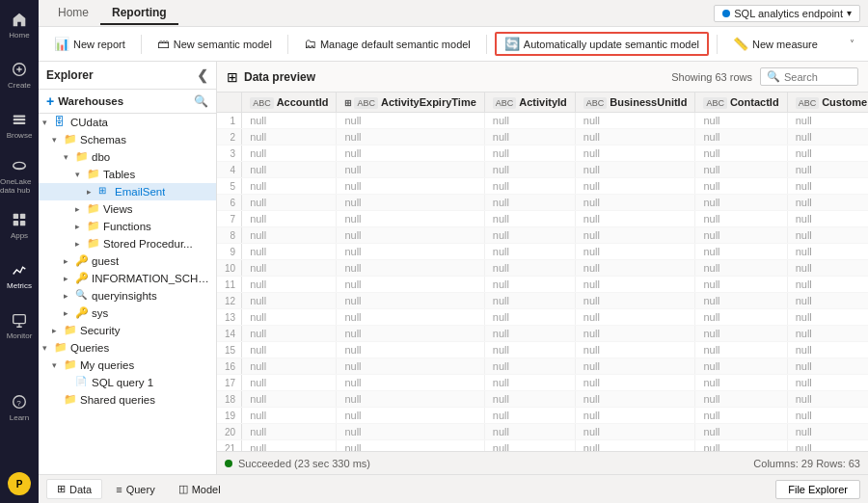 This screenshot has height=503, width=868. I want to click on status-text: Succeeded (23 sec 330 ms), so click(305, 463).